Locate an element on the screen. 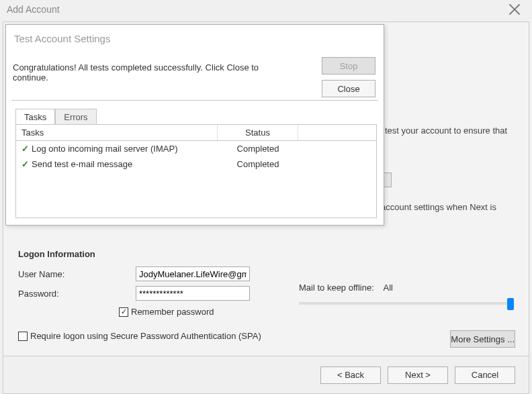 This screenshot has height=394, width=532. partial-description-2: account settings when Next is is located at coordinates (443, 207).